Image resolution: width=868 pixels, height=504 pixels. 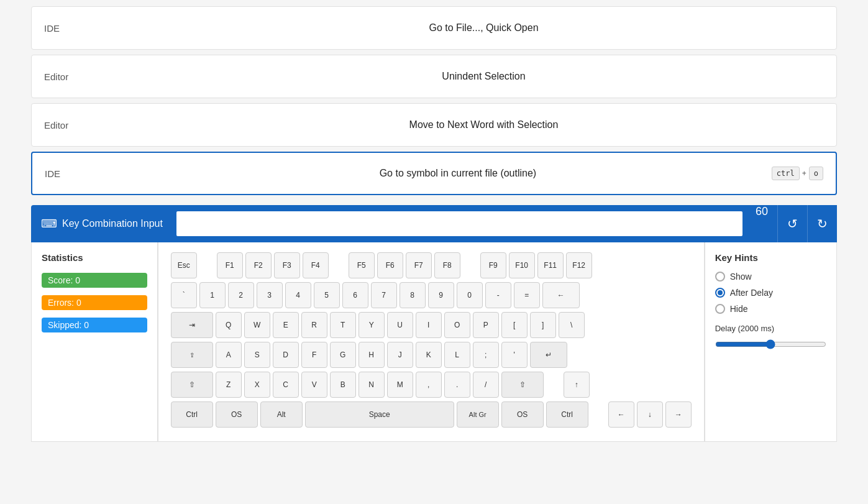 I want to click on key-f9: F9, so click(x=493, y=265).